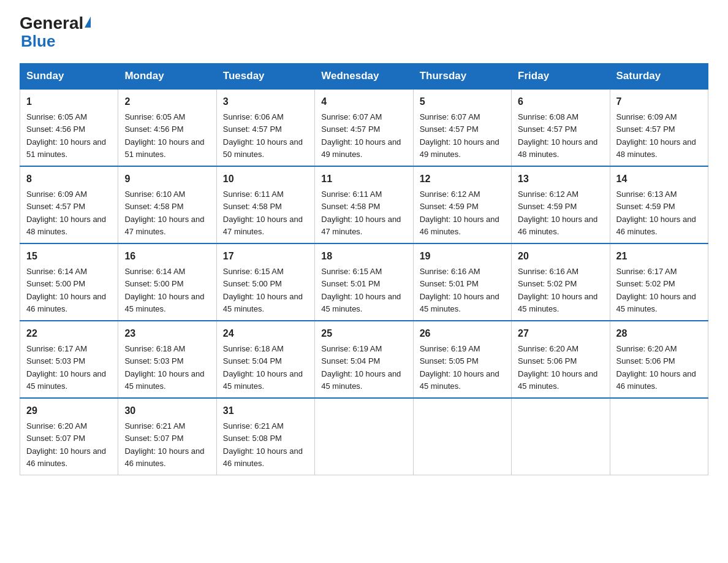  What do you see at coordinates (265, 128) in the screenshot?
I see `day-cell: 3 Sunrise: 6:06 AMSunset: 4:57 PMDayligh…` at bounding box center [265, 128].